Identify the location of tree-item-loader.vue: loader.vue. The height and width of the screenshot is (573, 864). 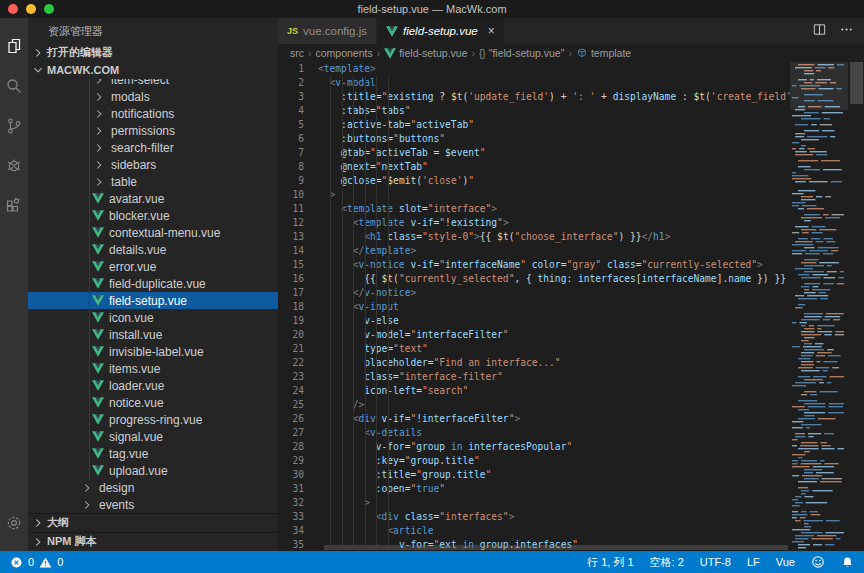
(153, 386).